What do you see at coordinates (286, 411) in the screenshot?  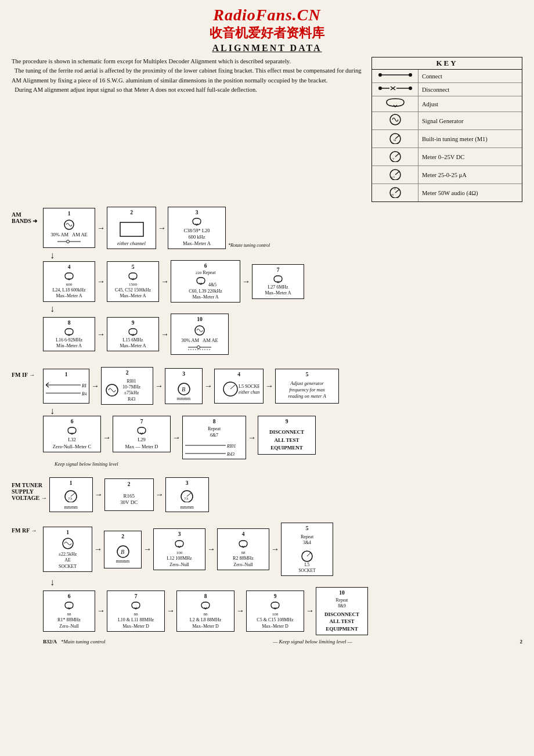 I see `fm-if-arrow-down: ↓` at bounding box center [286, 411].